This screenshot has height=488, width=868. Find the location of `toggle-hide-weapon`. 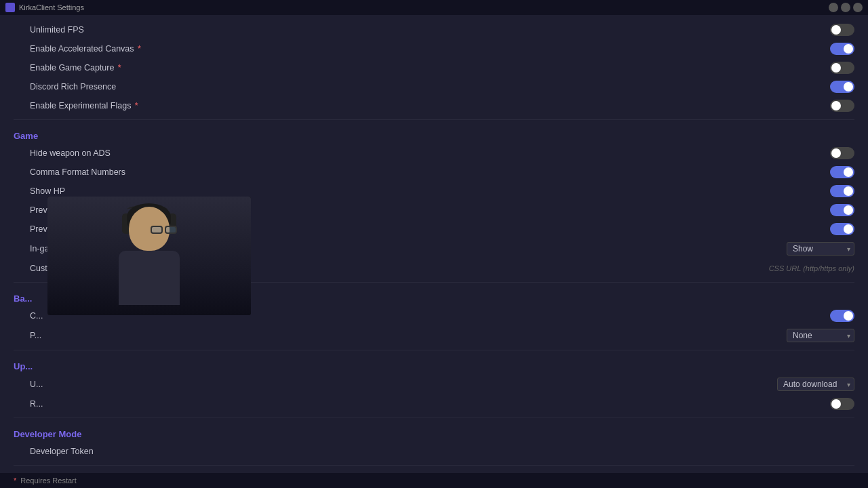

toggle-hide-weapon is located at coordinates (842, 153).